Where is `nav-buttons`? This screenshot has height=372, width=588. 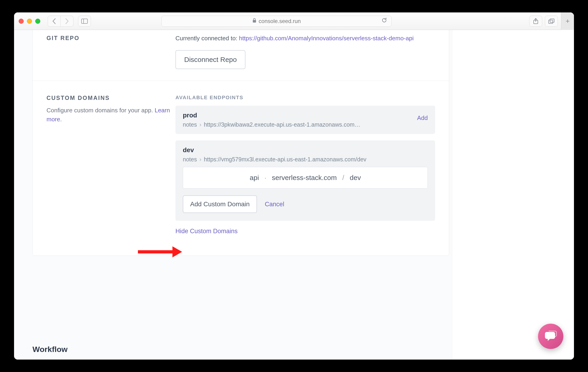
nav-buttons is located at coordinates (61, 21).